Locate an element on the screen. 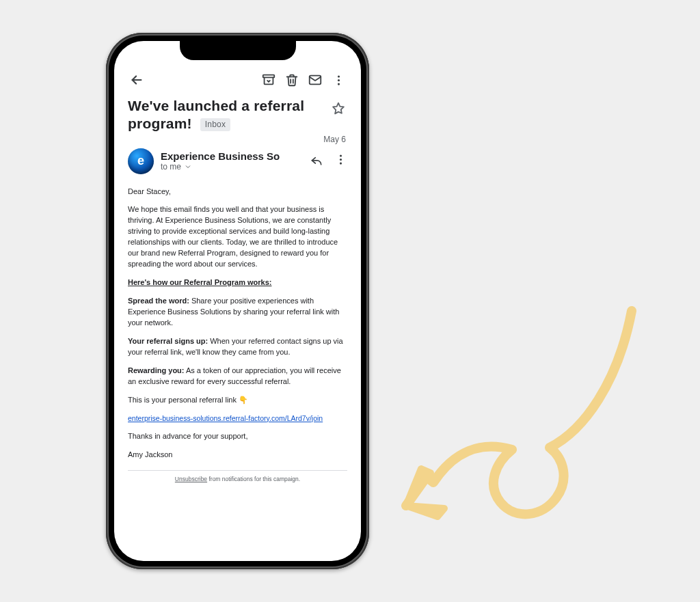  trash-icon is located at coordinates (292, 80).